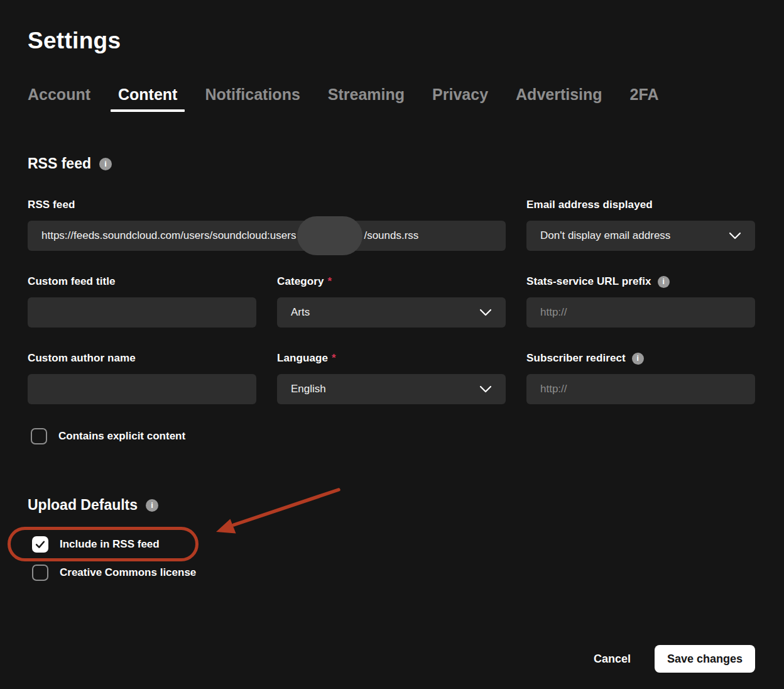  Describe the element at coordinates (391, 358) in the screenshot. I see `language-label: Language *` at that location.